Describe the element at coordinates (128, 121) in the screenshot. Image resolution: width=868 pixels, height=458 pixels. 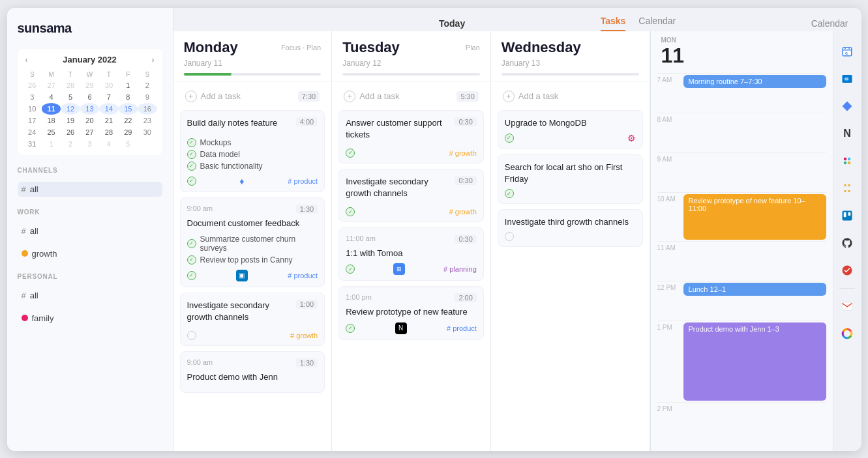
I see `cal-cell: 22` at that location.